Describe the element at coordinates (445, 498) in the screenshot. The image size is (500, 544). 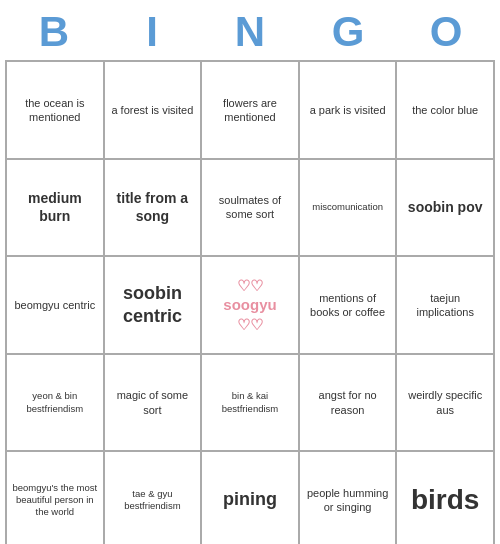
I see `bingo-cell-24: birds` at that location.